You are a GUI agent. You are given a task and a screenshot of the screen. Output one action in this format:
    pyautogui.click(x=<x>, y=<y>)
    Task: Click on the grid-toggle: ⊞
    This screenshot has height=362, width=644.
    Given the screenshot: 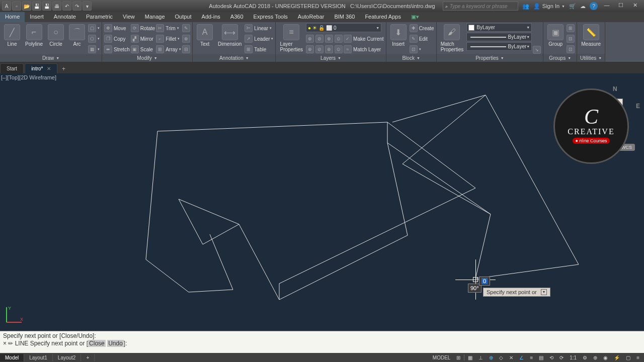 What is the action you would take?
    pyautogui.click(x=458, y=357)
    